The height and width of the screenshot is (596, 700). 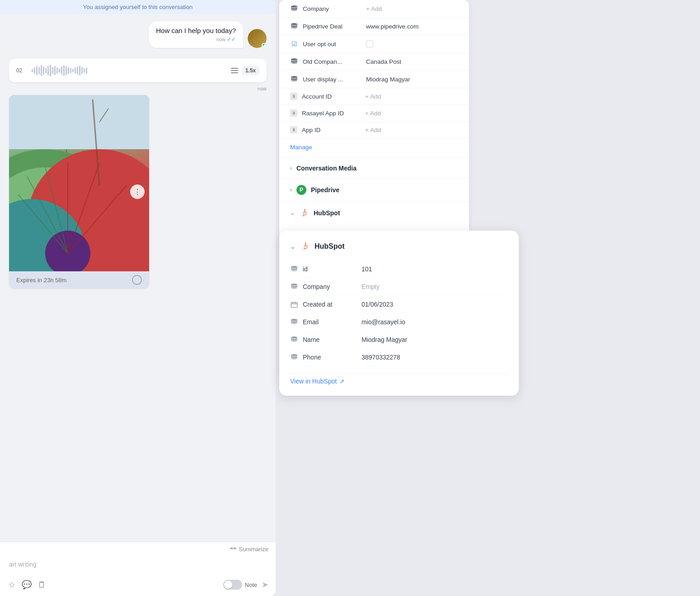 I want to click on property-value-pipedrive-deal: www.pipedrive.com, so click(x=412, y=26).